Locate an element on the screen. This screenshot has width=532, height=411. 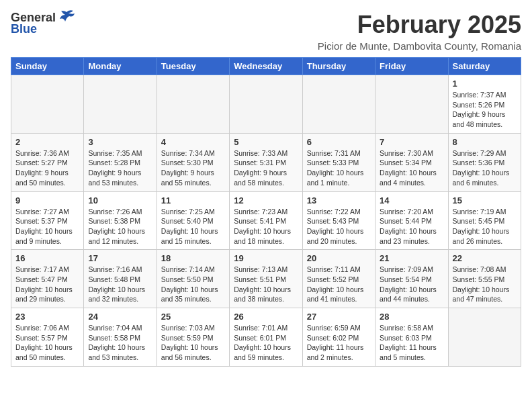
day-info: Sunrise: 7:36 AM Sunset: 5:27 PM Dayligh… is located at coordinates (47, 168).